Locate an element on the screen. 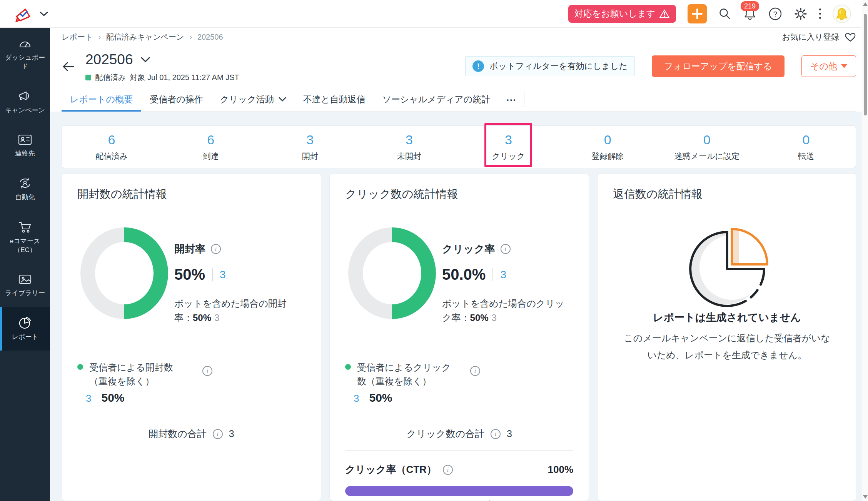 The height and width of the screenshot is (501, 868). total-value: 3 is located at coordinates (509, 434).